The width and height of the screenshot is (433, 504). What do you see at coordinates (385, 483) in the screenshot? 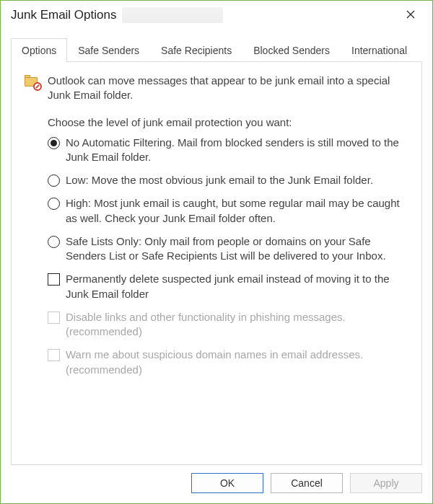
I see `button-label: Apply` at bounding box center [385, 483].